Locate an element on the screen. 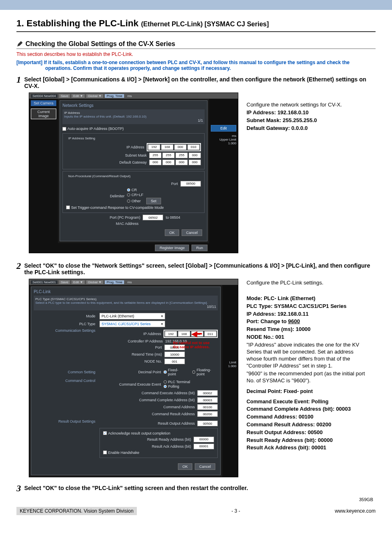 The width and height of the screenshot is (392, 555). command-control-label: Command Control is located at coordinates (65, 381).